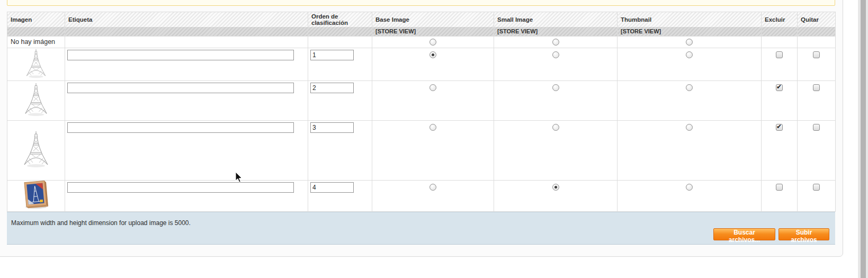 The height and width of the screenshot is (278, 868). What do you see at coordinates (433, 20) in the screenshot?
I see `column-header-base-image: Base Image` at bounding box center [433, 20].